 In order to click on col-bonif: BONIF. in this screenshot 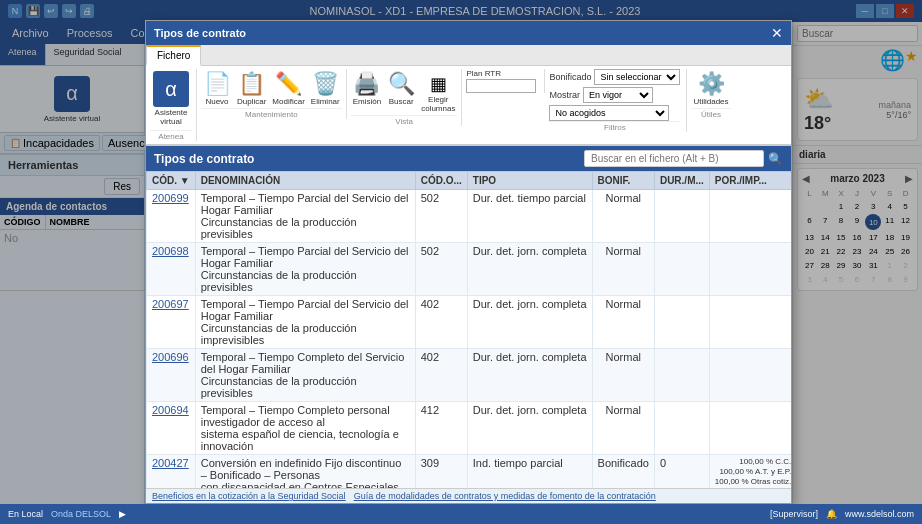, I will do `click(623, 181)`.